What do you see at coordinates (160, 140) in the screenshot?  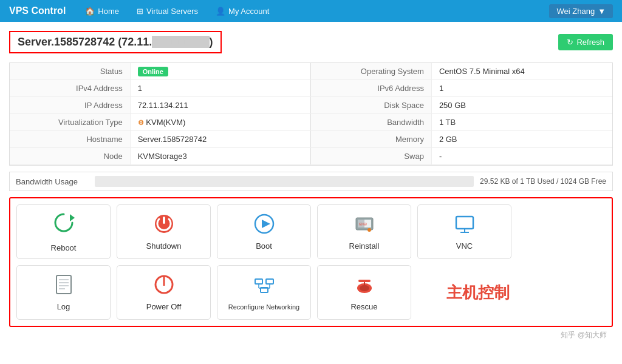 I see `table-row: Hostname Server.1585728742` at bounding box center [160, 140].